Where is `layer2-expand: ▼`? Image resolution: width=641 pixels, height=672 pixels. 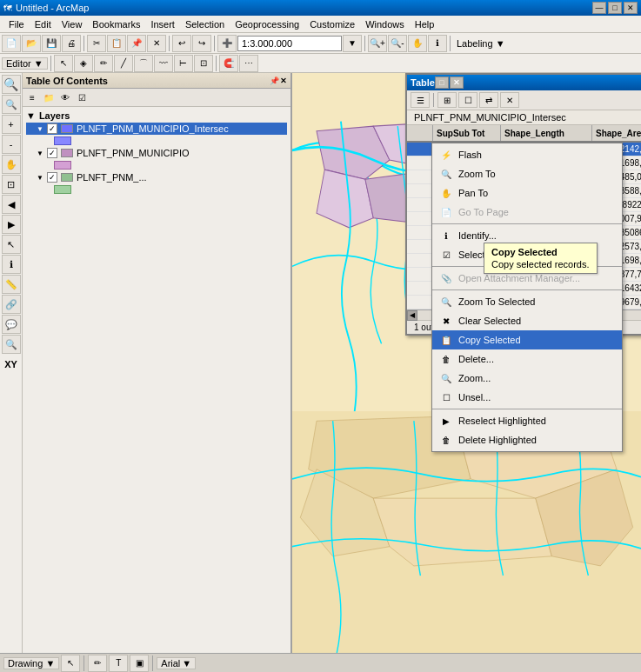 layer2-expand: ▼ is located at coordinates (40, 153).